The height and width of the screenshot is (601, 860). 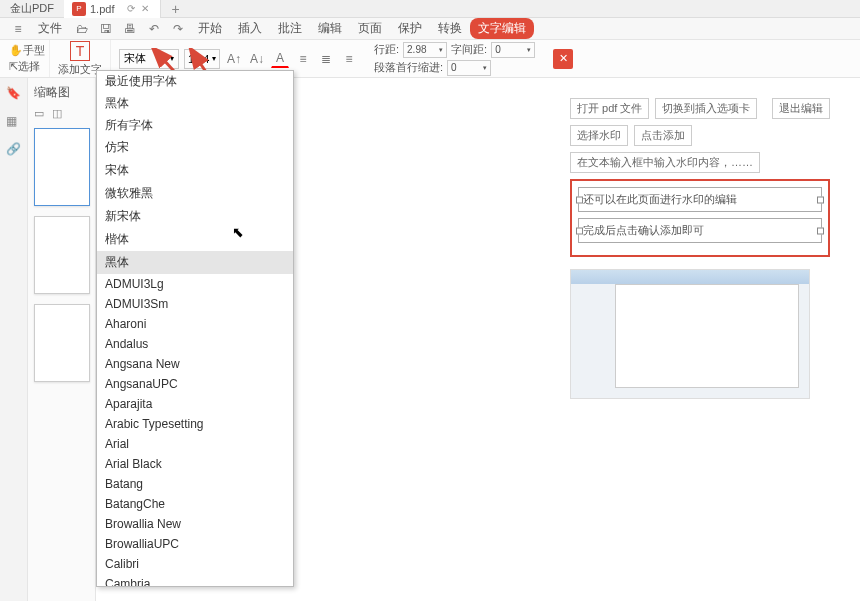 I want to click on print-icon: 🖶, so click(x=130, y=29).